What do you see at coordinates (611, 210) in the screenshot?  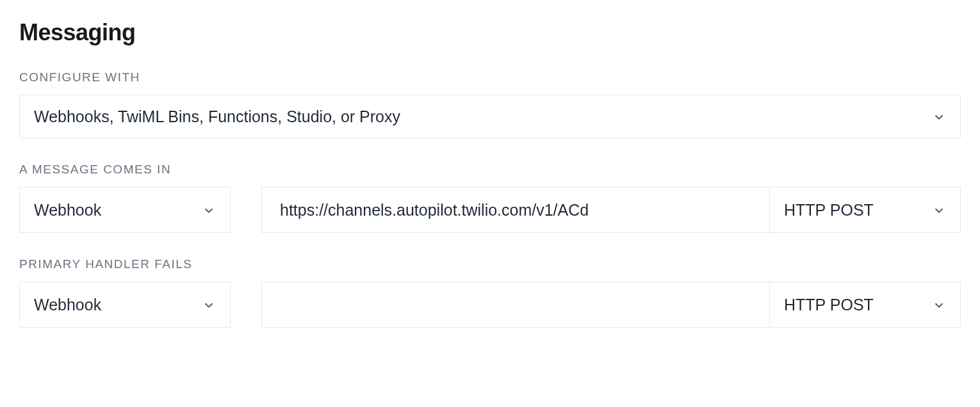 I see `message-url-group: HTTP POST` at bounding box center [611, 210].